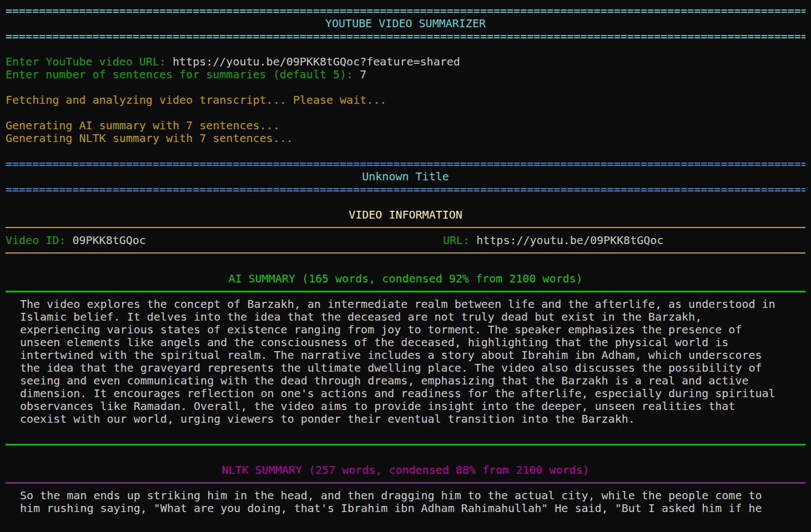 Image resolution: width=811 pixels, height=532 pixels. What do you see at coordinates (405, 292) in the screenshot?
I see `ai-summary-rule-top` at bounding box center [405, 292].